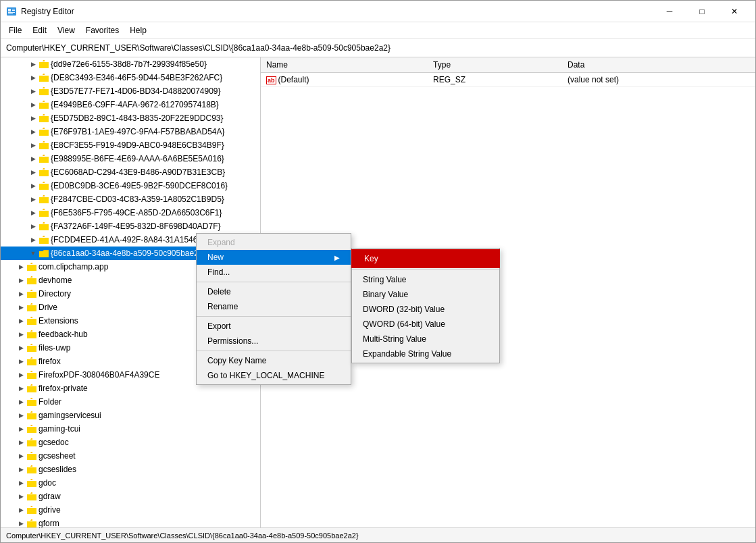 This screenshot has height=543, width=756. Describe the element at coordinates (130, 199) in the screenshot. I see `tree-item: ▶{F2847CBE-CD03-4C83-A359-1A8052C1B9D5}` at that location.